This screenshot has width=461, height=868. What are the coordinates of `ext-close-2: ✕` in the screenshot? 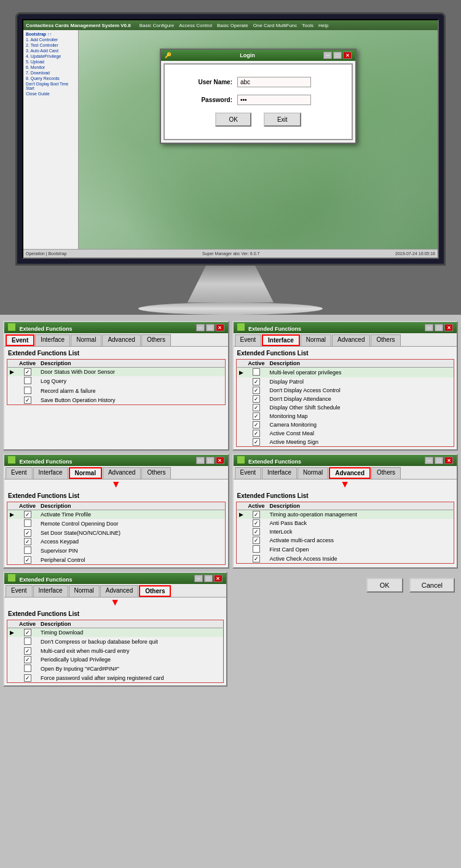 It's located at (449, 328).